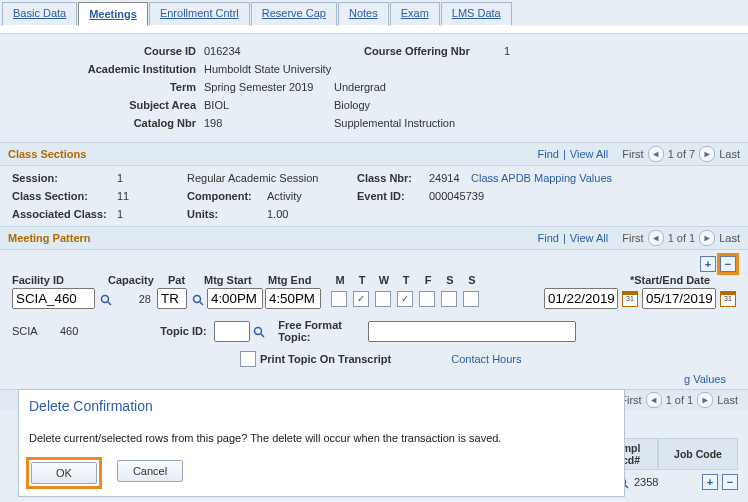 The width and height of the screenshot is (748, 502). Describe the element at coordinates (232, 332) in the screenshot. I see `topic-id-input` at that location.